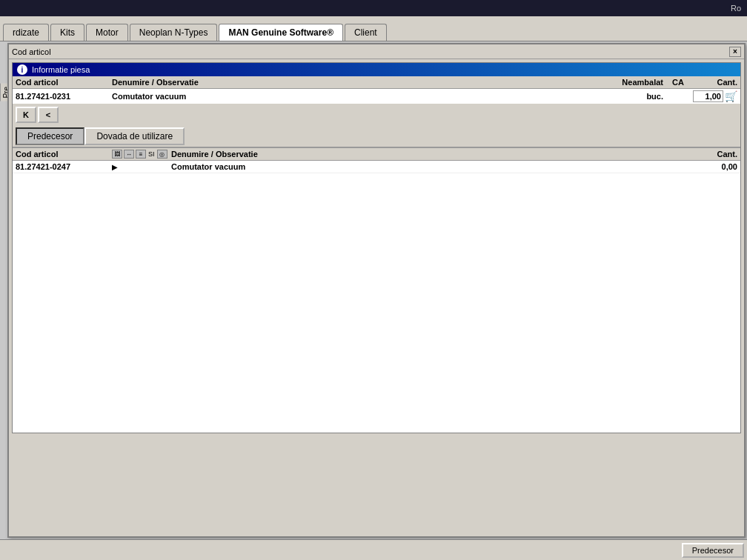 The width and height of the screenshot is (747, 560). Describe the element at coordinates (376, 154) in the screenshot. I see `second-table-header: Cod articol 🖼 ↔ ≡ SI ◎ Denumire / Observ…` at that location.